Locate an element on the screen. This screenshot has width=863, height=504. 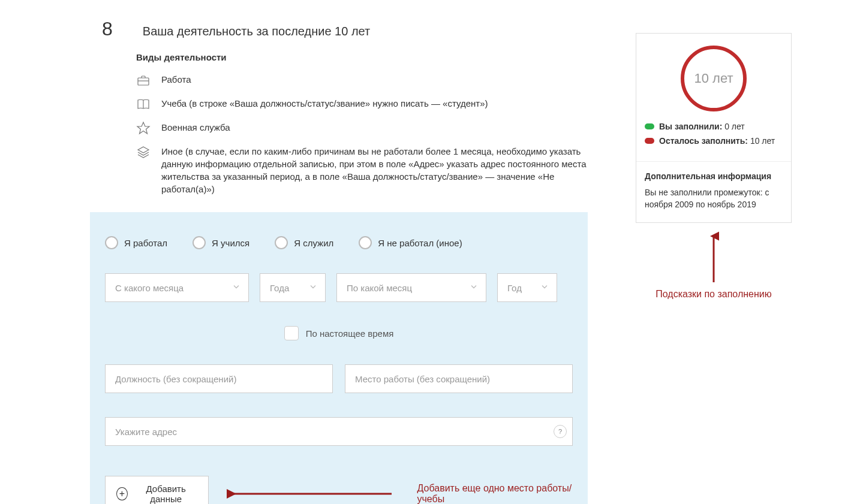
to-year-select: Год is located at coordinates (527, 288).